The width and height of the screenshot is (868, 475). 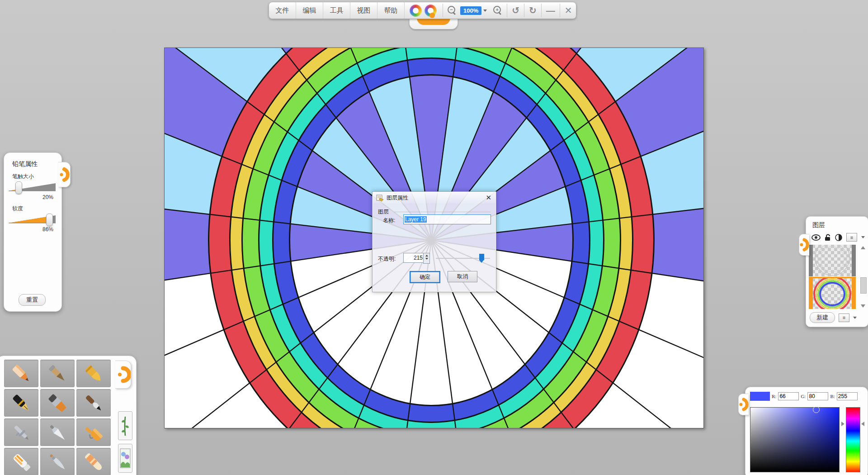 I want to click on crayon-icon, so click(x=94, y=374).